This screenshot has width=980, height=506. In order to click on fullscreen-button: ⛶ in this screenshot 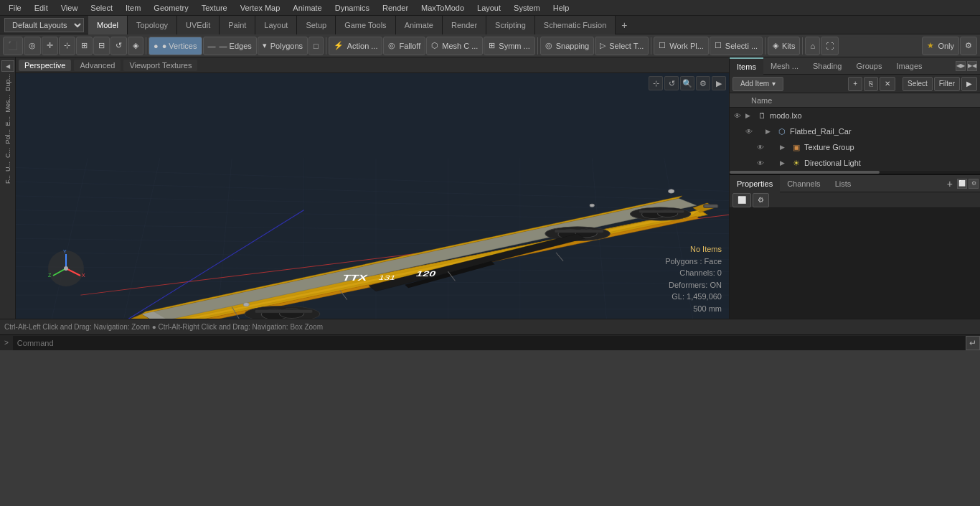, I will do `click(829, 46)`.